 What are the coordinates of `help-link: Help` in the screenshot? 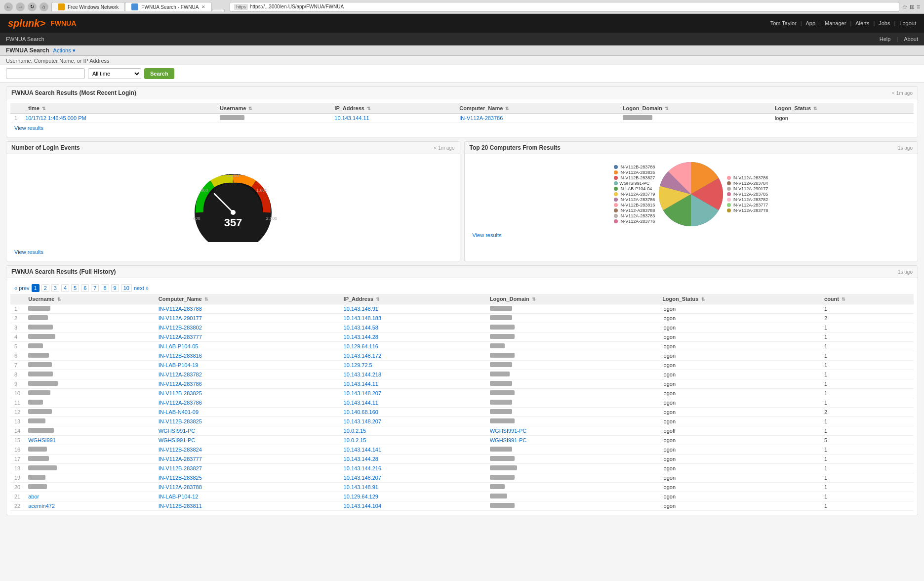 It's located at (885, 39).